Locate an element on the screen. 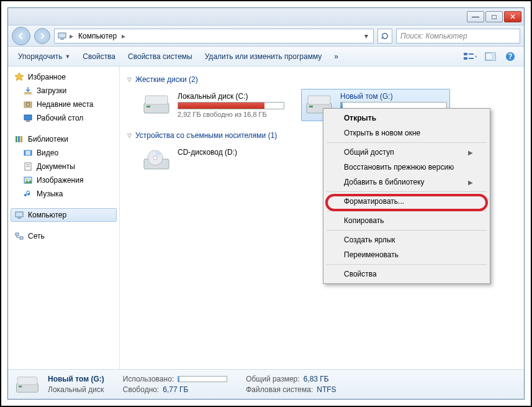  drive-c-name: Локальный диск (C:) is located at coordinates (231, 96).